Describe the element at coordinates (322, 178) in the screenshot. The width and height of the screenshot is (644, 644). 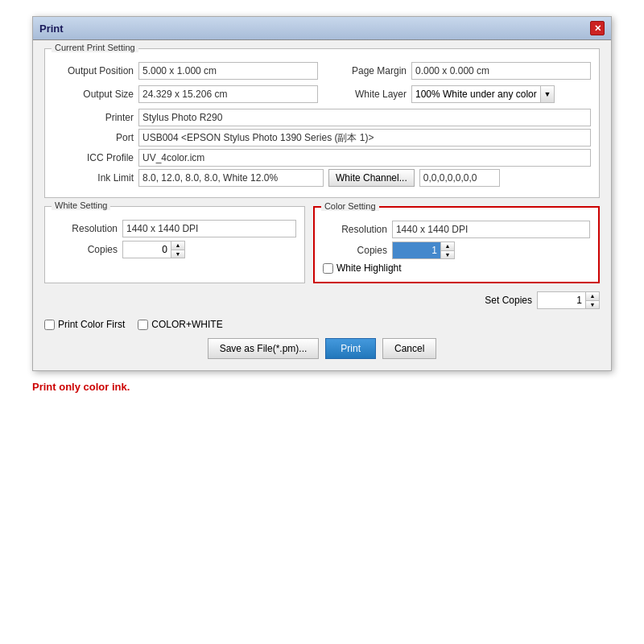
I see `ink-limit-row: Ink Limit White Channel...` at that location.